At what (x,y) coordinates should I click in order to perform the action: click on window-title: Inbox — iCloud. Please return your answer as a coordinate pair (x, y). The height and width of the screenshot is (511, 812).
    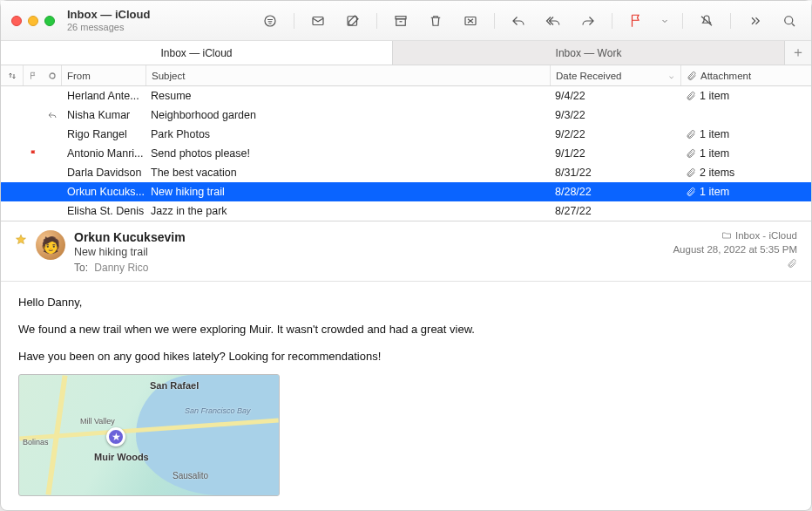
    Looking at the image, I should click on (108, 16).